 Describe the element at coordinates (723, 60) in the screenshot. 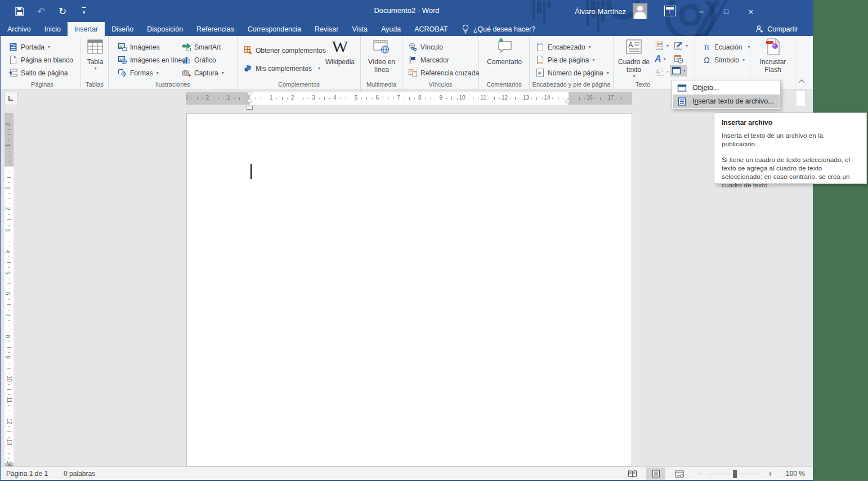

I see `symbol-button: Ω Símbolo▾` at that location.